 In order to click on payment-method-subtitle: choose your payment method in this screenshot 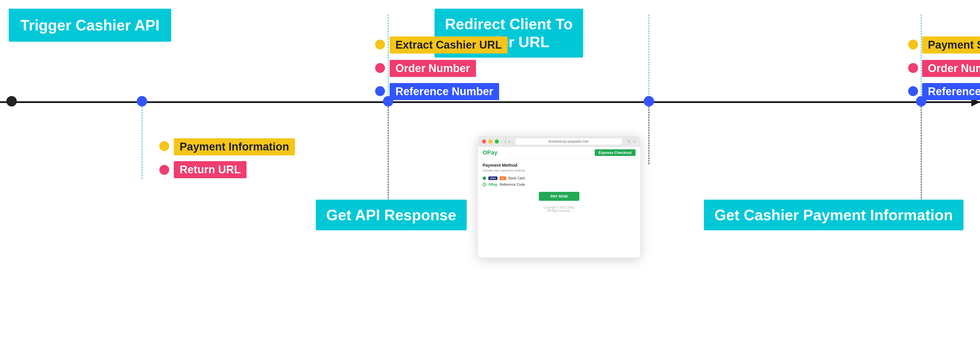, I will do `click(559, 170)`.